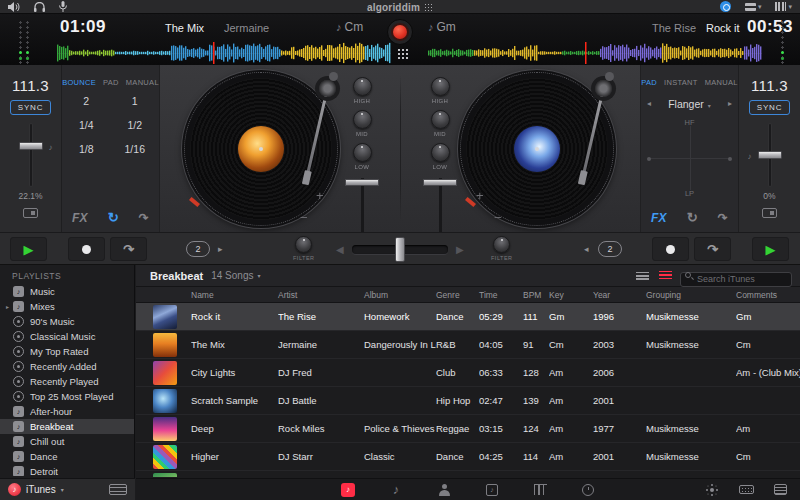 Image resolution: width=800 pixels, height=500 pixels. Describe the element at coordinates (440, 120) in the screenshot. I see `eq-mid-knob-b` at that location.